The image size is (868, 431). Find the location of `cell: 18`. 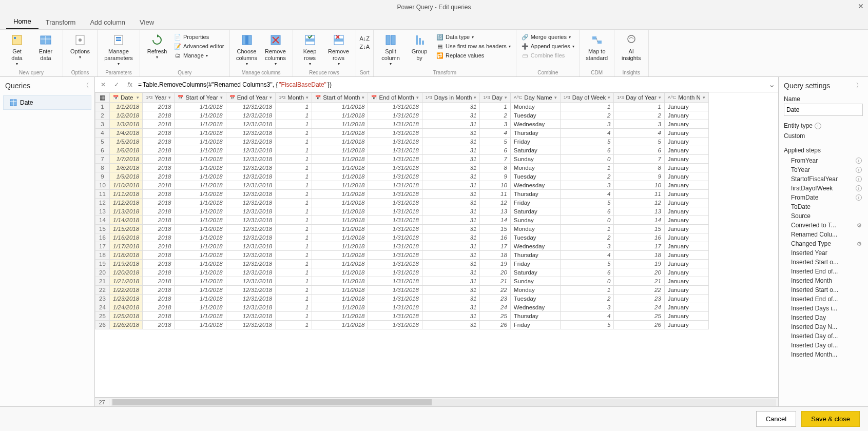

cell: 18 is located at coordinates (639, 256).